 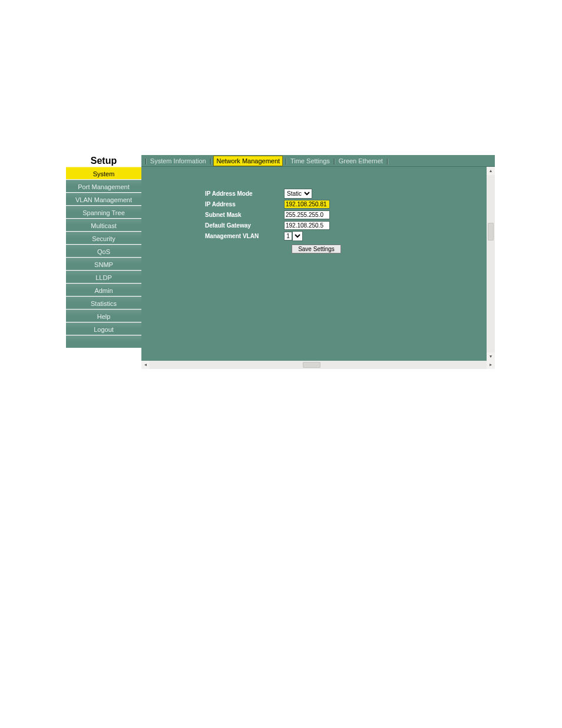 I want to click on sidebar-item-lldp: LLDP, so click(x=104, y=277).